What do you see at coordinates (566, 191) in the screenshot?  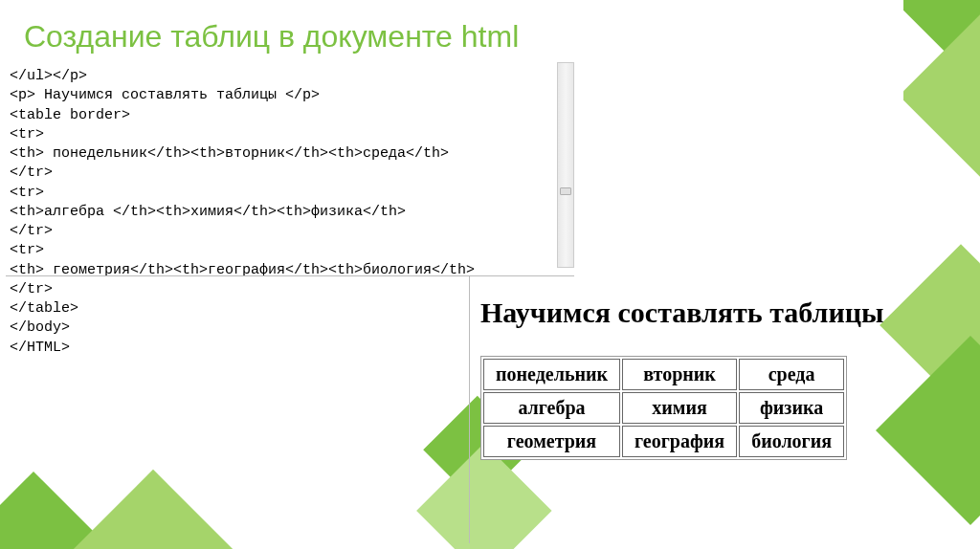 I see `scrollbar-thumb` at bounding box center [566, 191].